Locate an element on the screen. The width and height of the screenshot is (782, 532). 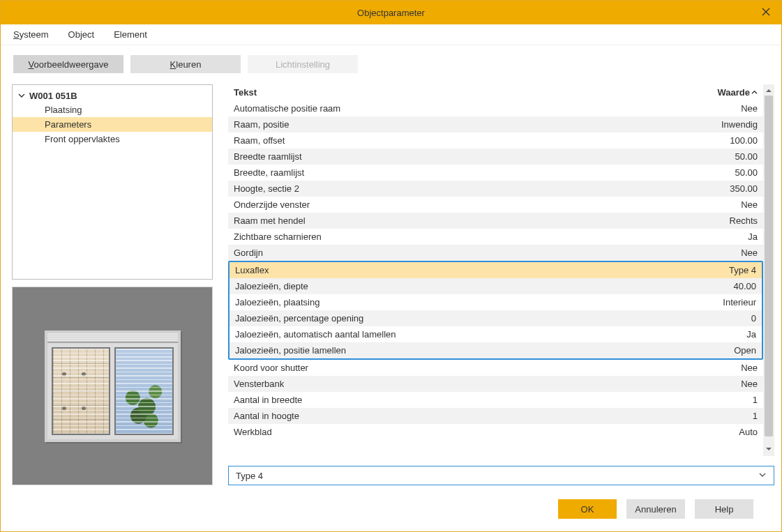
grid-row: Zichtbare scharnierenJa is located at coordinates (495, 237).